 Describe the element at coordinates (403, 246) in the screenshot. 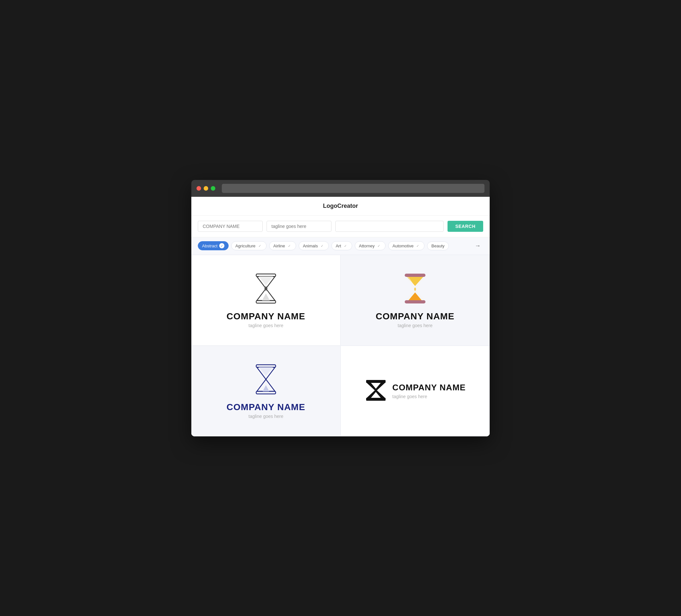

I see `filter-automotive-label: Automotive` at that location.